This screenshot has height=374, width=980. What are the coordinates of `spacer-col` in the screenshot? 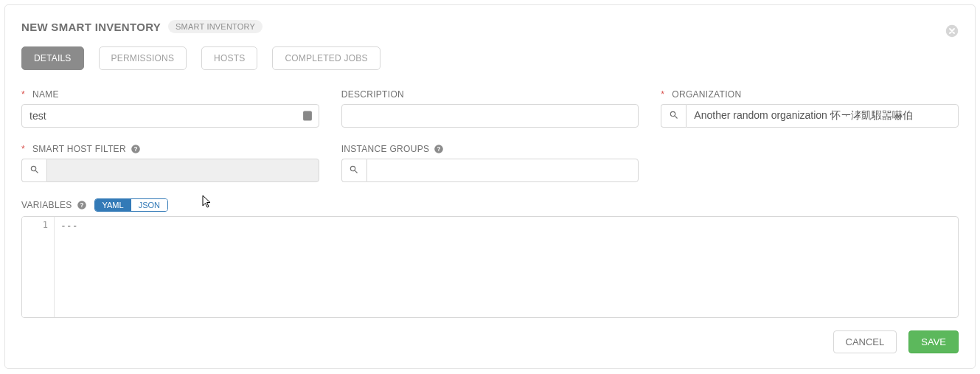 It's located at (810, 163).